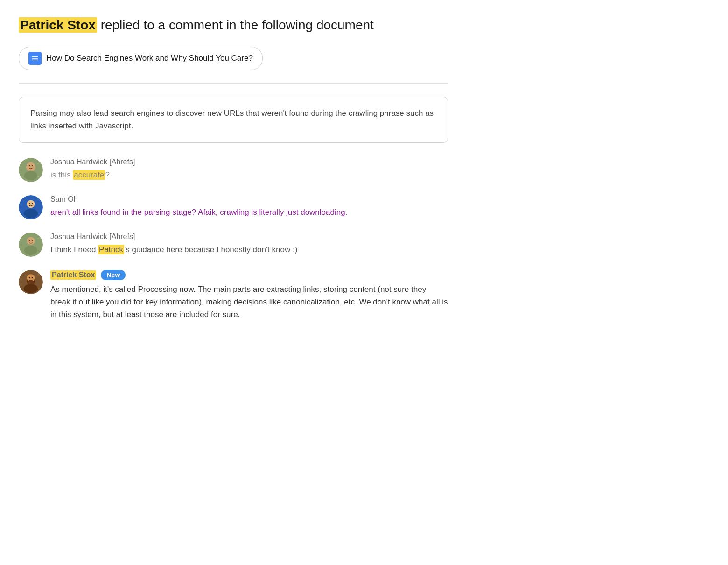 This screenshot has width=728, height=565. Describe the element at coordinates (249, 275) in the screenshot. I see `comment-author-patrick: Patrick Stox New` at that location.